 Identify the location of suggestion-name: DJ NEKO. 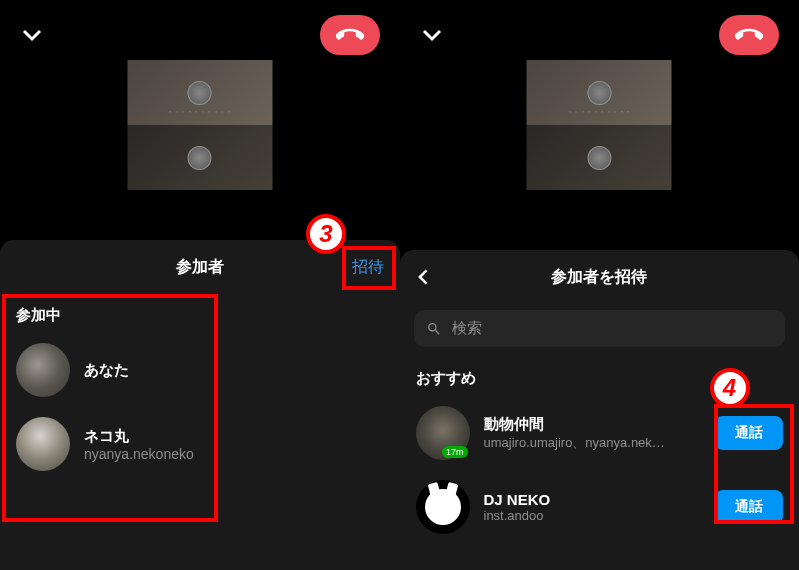
(593, 500).